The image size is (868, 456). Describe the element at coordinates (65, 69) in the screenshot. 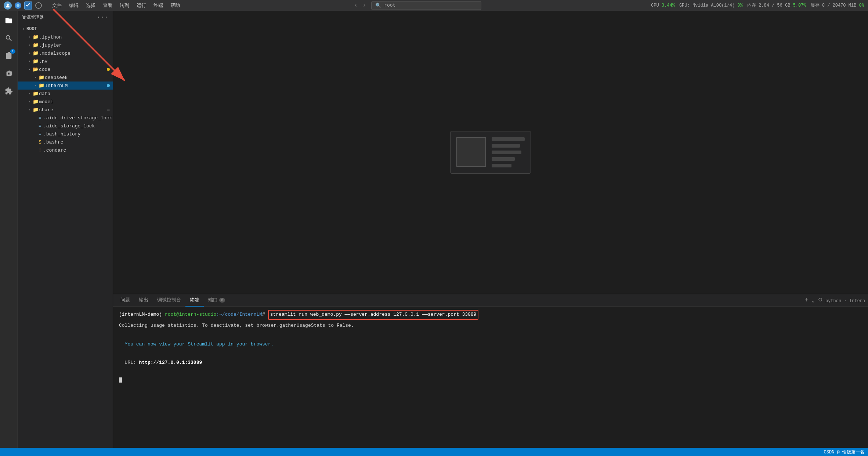

I see `tree-code: ▾ 📂 code` at that location.